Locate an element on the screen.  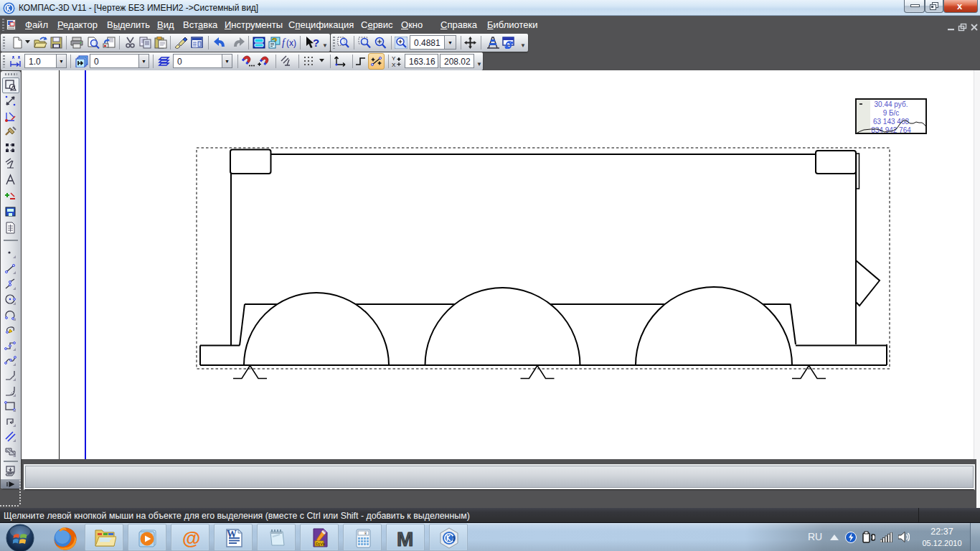
svg-text: M is located at coordinates (405, 539).